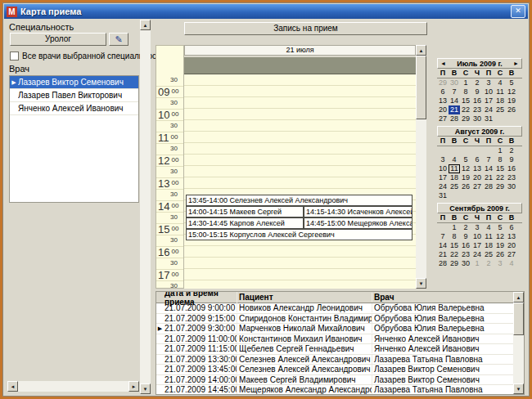  What do you see at coordinates (340, 340) in the screenshot?
I see `table-row: 21.07.2009 11:00:00Константинов Михаил И…` at bounding box center [340, 340].